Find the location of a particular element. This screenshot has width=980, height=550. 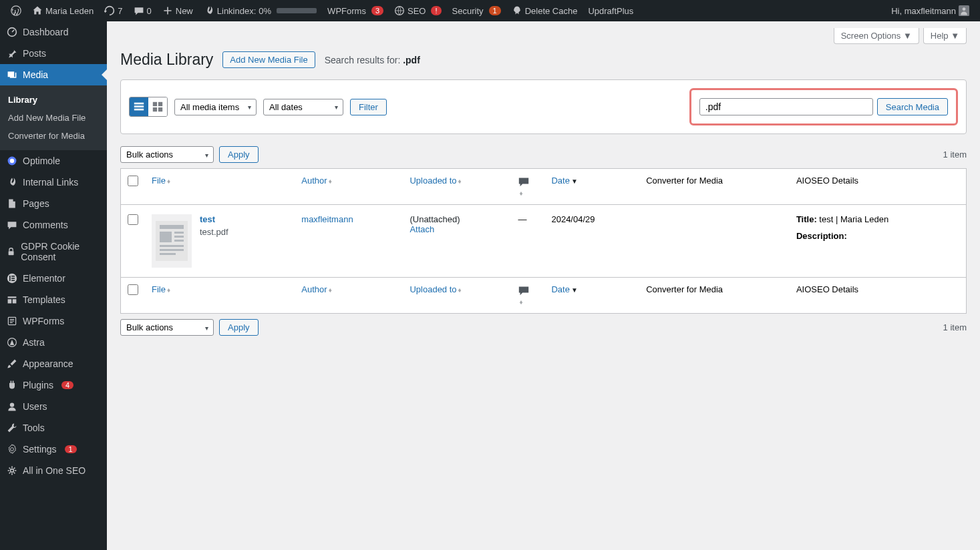

sort-icon: ♦ is located at coordinates (460, 290).